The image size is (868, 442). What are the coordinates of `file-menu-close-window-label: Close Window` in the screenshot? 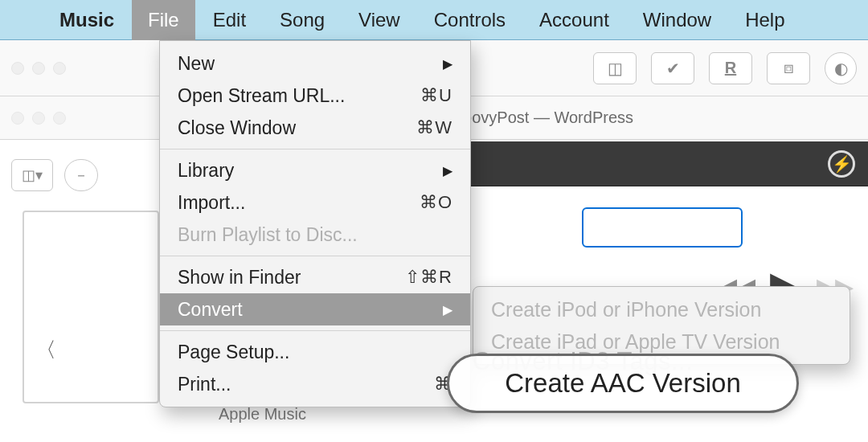 It's located at (236, 129).